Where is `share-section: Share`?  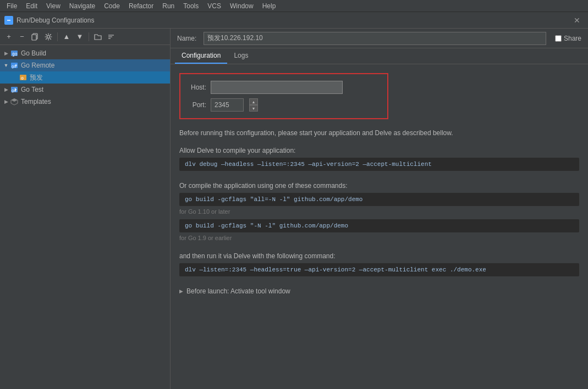
share-section: Share is located at coordinates (568, 38).